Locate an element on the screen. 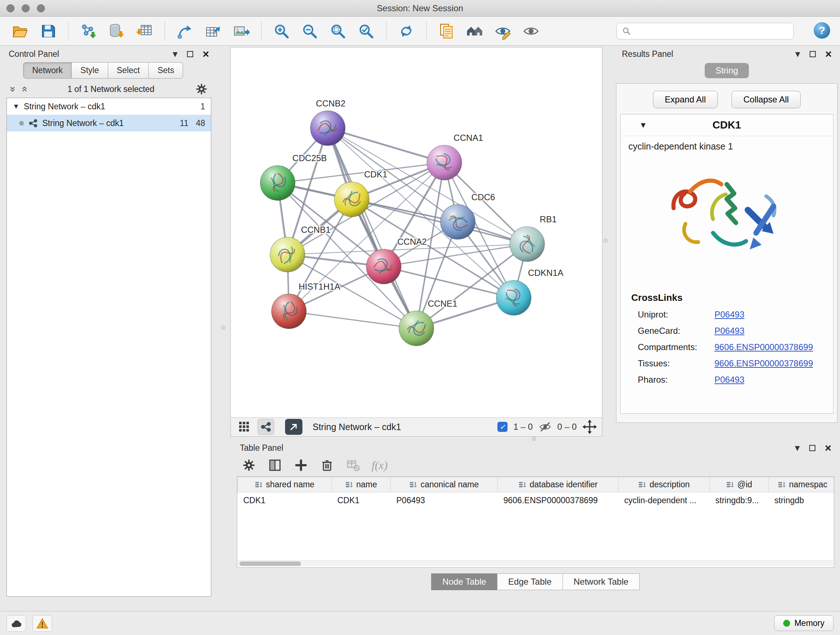  zoom-out-button is located at coordinates (310, 31).